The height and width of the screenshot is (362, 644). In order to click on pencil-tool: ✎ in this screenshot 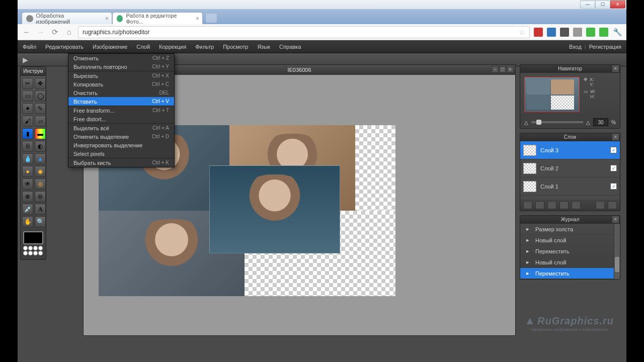, I will do `click(40, 109)`.